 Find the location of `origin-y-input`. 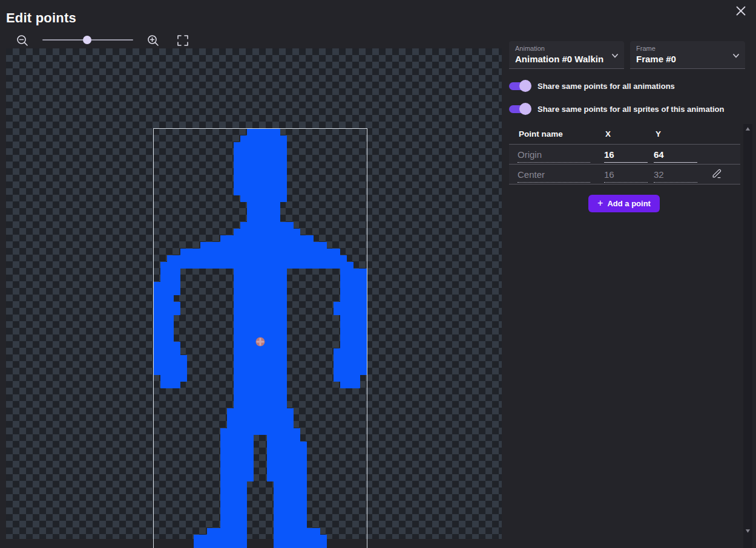

origin-y-input is located at coordinates (675, 155).